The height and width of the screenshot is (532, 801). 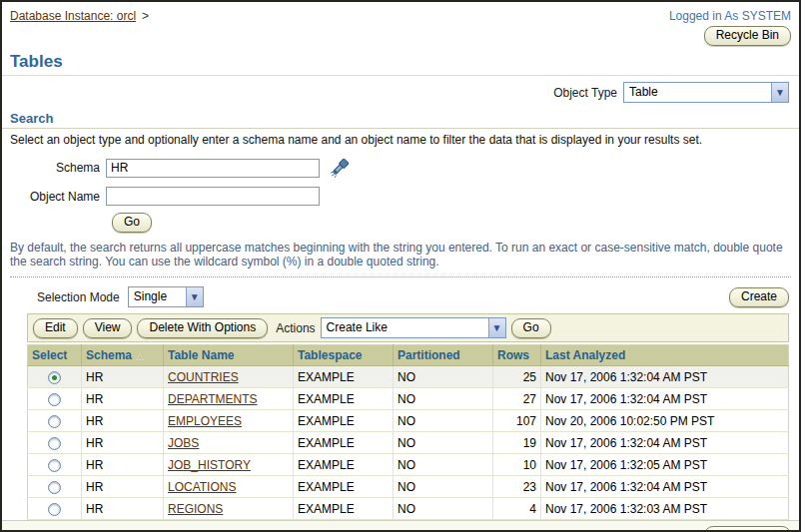 I want to click on object-name-input, so click(x=213, y=196).